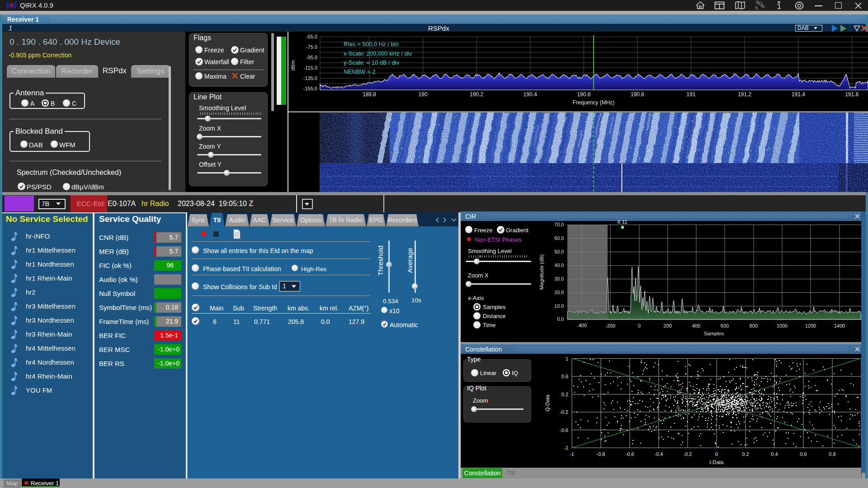 The image size is (868, 488). Describe the element at coordinates (560, 252) in the screenshot. I see `svg-text: 50.0` at that location.